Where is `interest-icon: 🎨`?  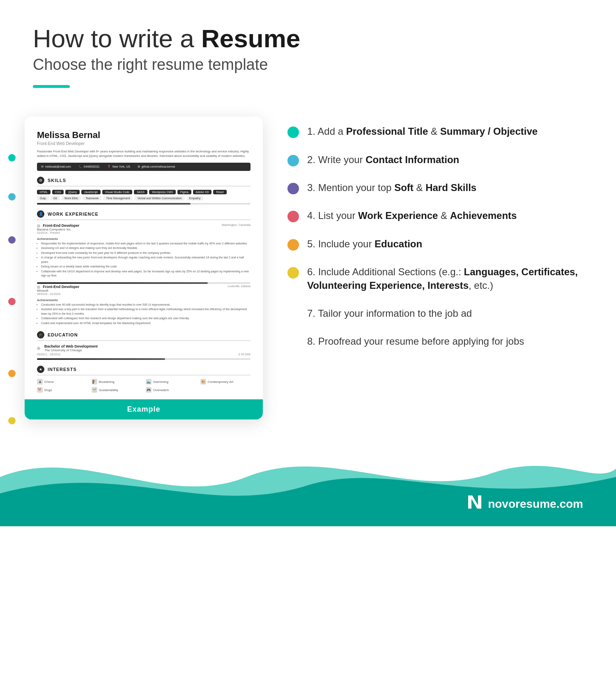
interest-icon: 🎨 is located at coordinates (203, 382).